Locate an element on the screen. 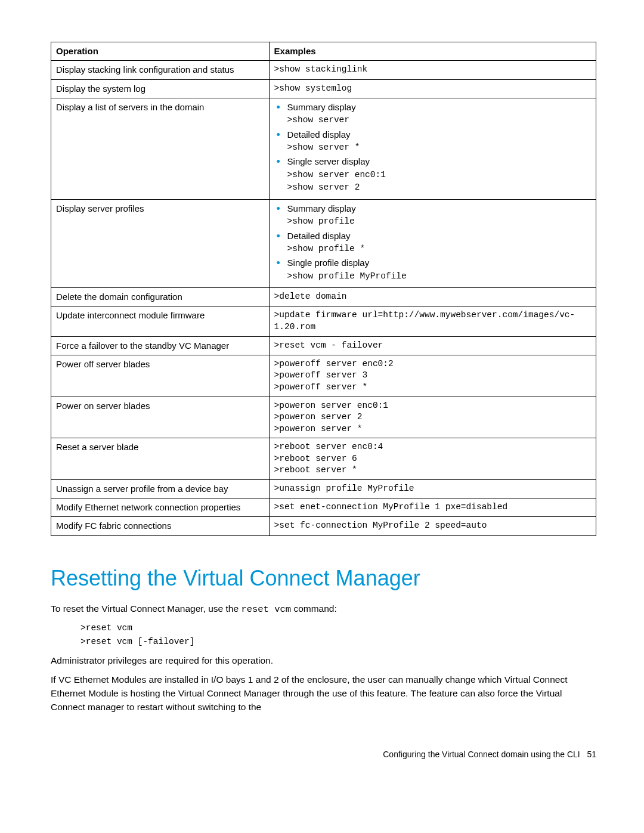 Image resolution: width=644 pixels, height=833 pixels. code-line: >reset vcm is located at coordinates (339, 628).